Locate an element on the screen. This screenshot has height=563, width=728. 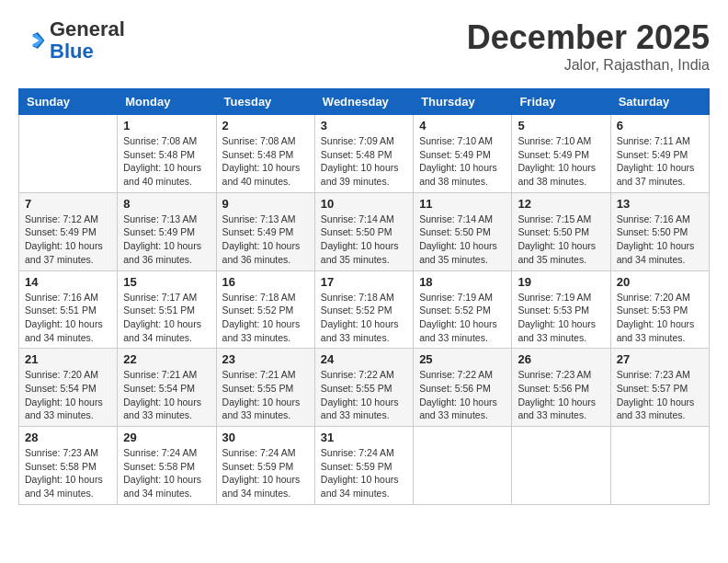
day-number: 26 is located at coordinates (561, 359).